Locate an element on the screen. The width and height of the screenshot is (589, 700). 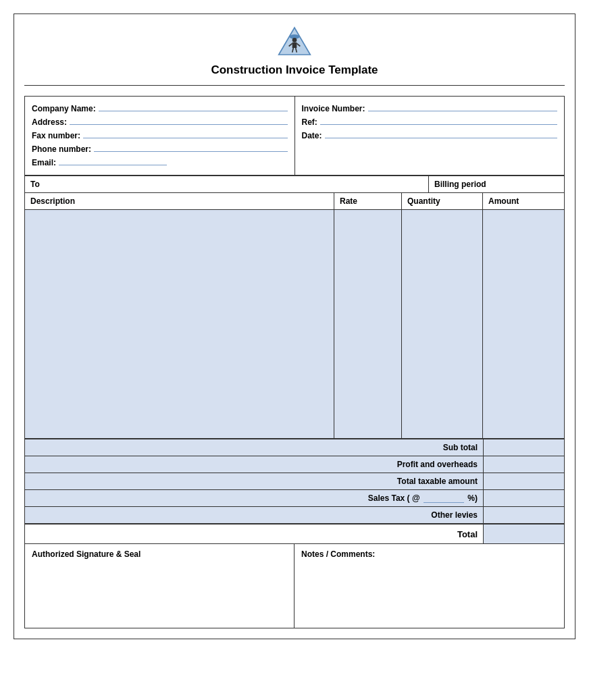
company-name-input is located at coordinates (193, 107).